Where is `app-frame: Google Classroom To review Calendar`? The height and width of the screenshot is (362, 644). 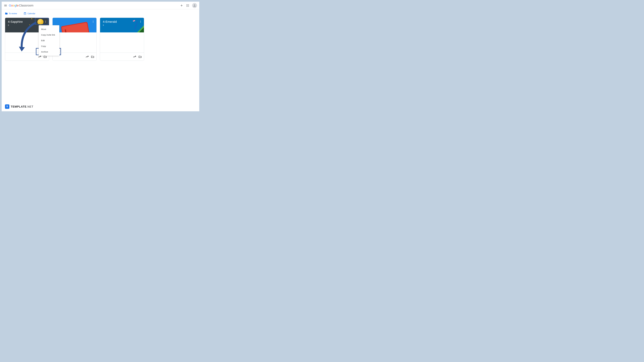
app-frame: Google Classroom To review Calendar is located at coordinates (100, 56).